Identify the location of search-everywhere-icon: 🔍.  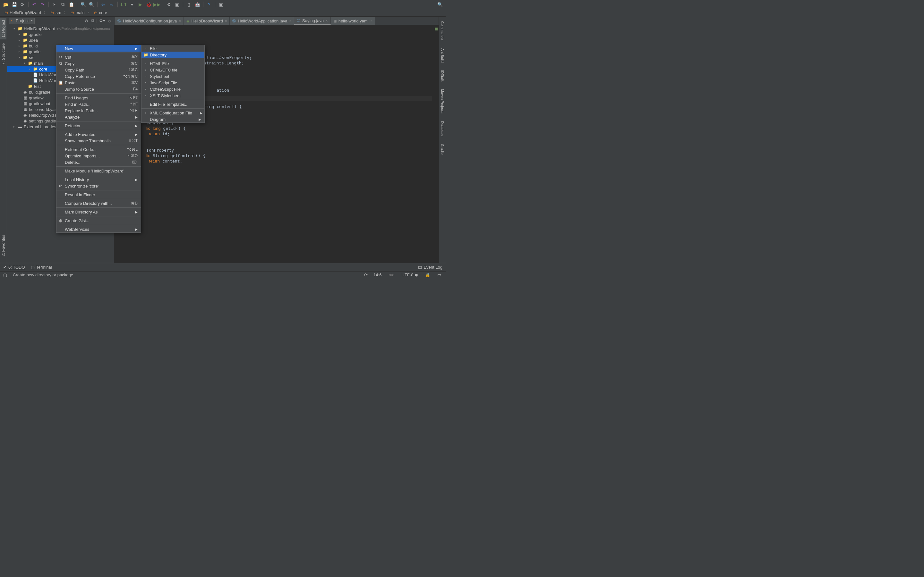
(440, 5).